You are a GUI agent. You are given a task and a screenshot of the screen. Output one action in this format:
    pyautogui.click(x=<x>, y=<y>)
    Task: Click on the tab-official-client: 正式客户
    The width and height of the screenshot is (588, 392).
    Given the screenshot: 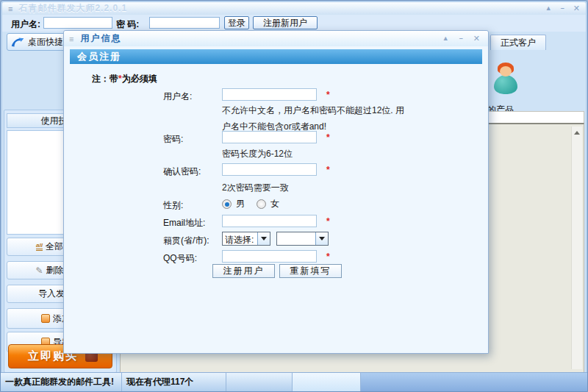 What is the action you would take?
    pyautogui.click(x=518, y=43)
    